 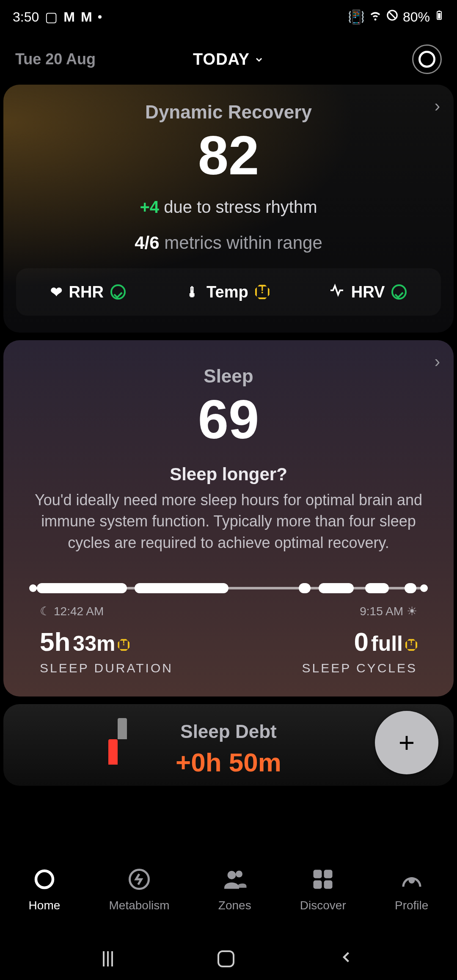 I want to click on metric-hrv: HRV, so click(x=368, y=292).